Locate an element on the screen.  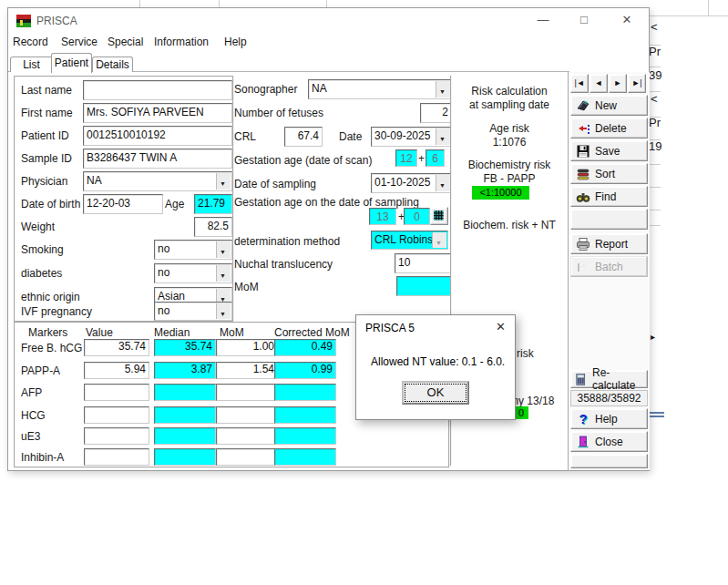
menu-help: Help is located at coordinates (235, 42).